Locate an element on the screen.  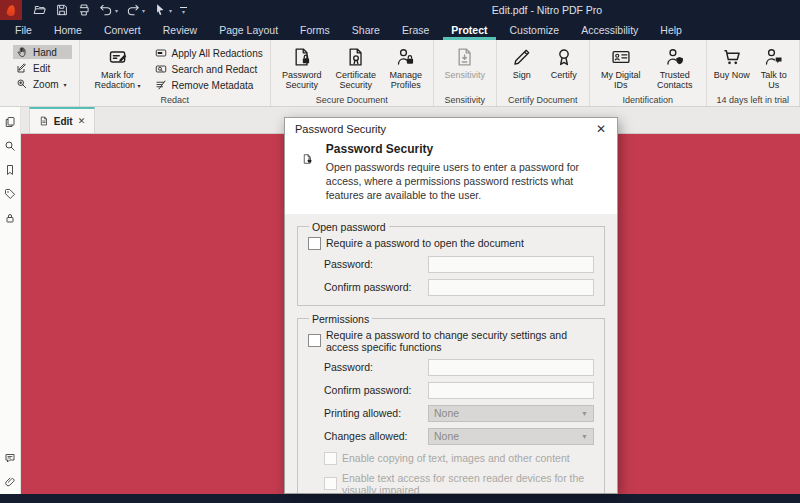
manage-profiles-button: Manage Profiles is located at coordinates (406, 67).